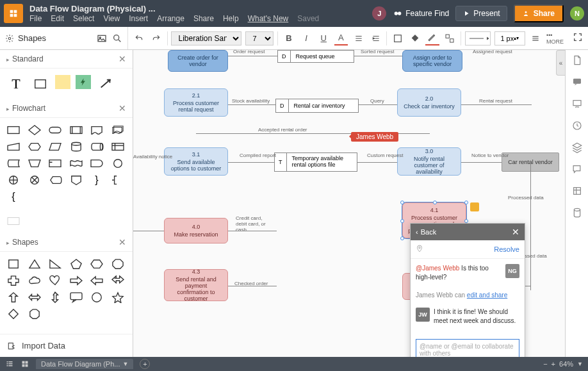 The height and width of the screenshot is (371, 588). I want to click on menu-select: Select, so click(83, 19).